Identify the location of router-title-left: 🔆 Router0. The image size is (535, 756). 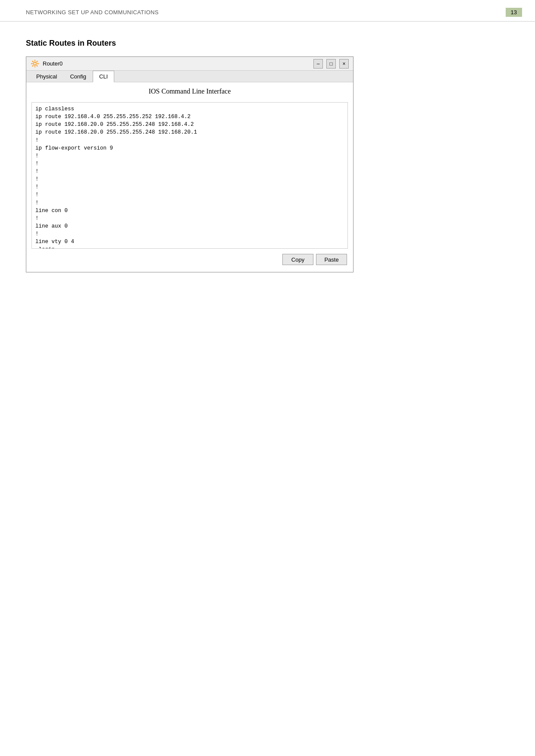
(47, 64).